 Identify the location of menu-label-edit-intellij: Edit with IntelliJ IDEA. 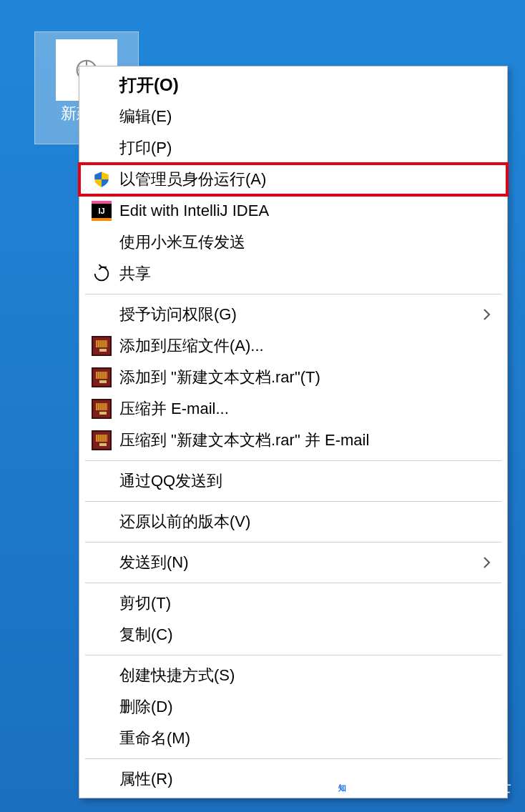
(305, 211).